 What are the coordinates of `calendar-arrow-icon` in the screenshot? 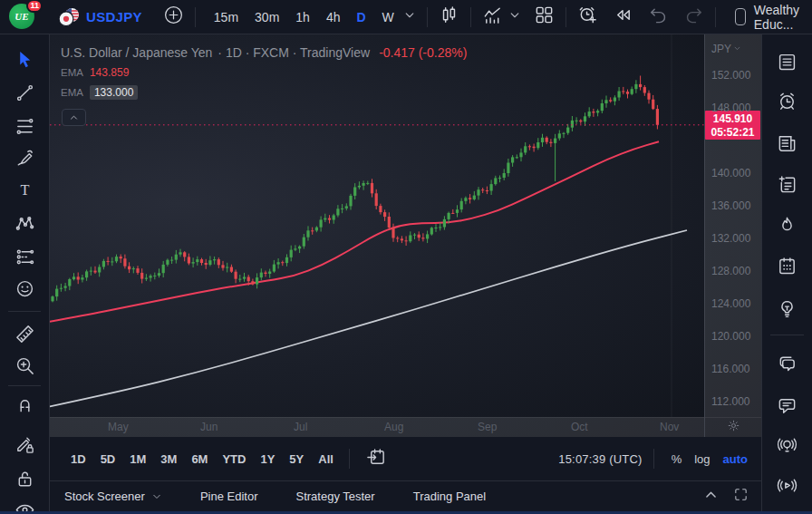 It's located at (377, 459).